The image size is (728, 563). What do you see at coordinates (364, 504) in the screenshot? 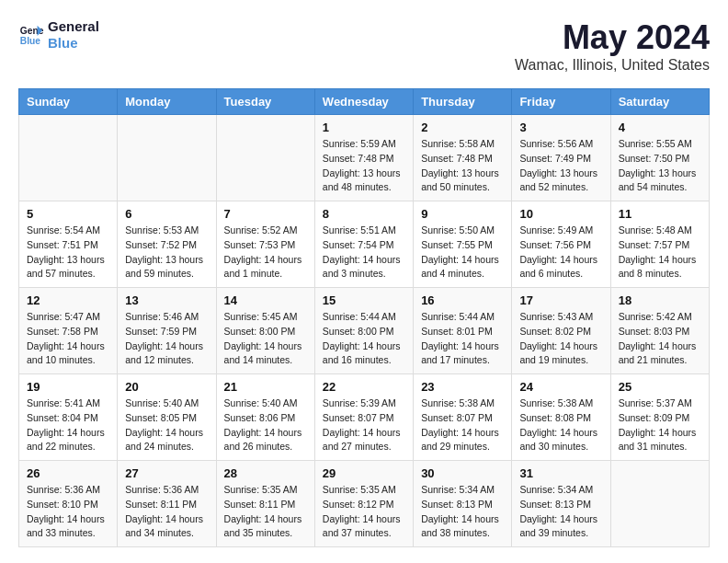
I see `calendar-week-row: 26Sunrise: 5:36 AMSunset: 8:10 PMDayligh…` at bounding box center [364, 504].